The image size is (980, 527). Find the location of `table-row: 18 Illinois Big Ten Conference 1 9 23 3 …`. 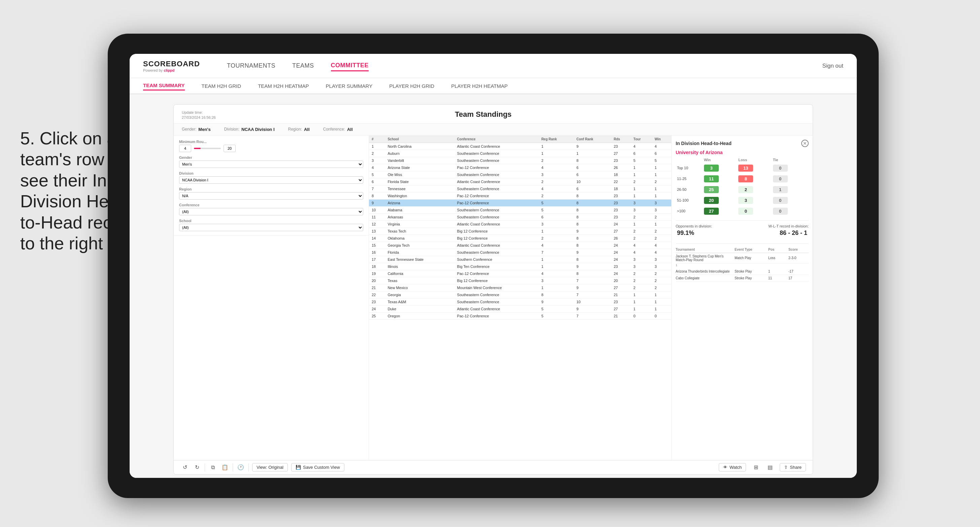

table-row: 18 Illinois Big Ten Conference 1 9 23 3 … is located at coordinates (520, 266).